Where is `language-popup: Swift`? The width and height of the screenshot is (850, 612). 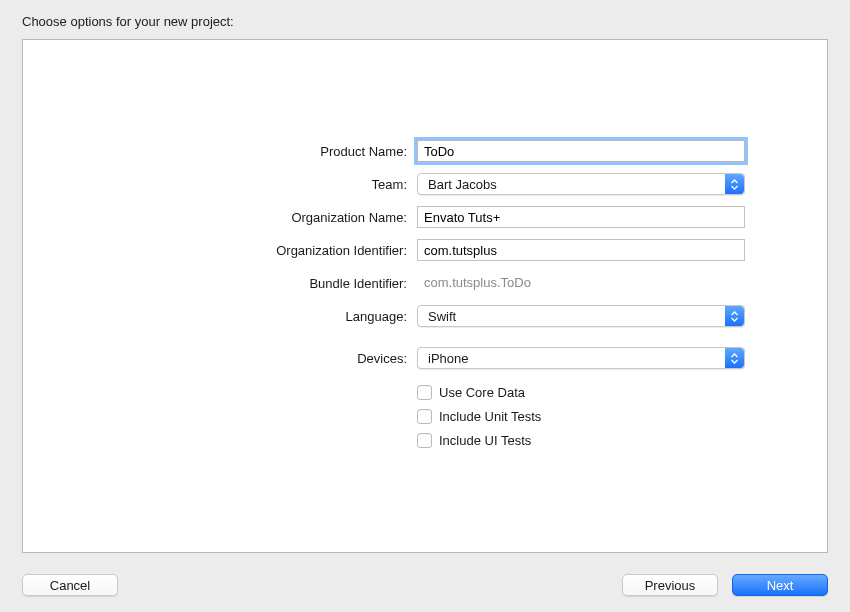 language-popup: Swift is located at coordinates (581, 316).